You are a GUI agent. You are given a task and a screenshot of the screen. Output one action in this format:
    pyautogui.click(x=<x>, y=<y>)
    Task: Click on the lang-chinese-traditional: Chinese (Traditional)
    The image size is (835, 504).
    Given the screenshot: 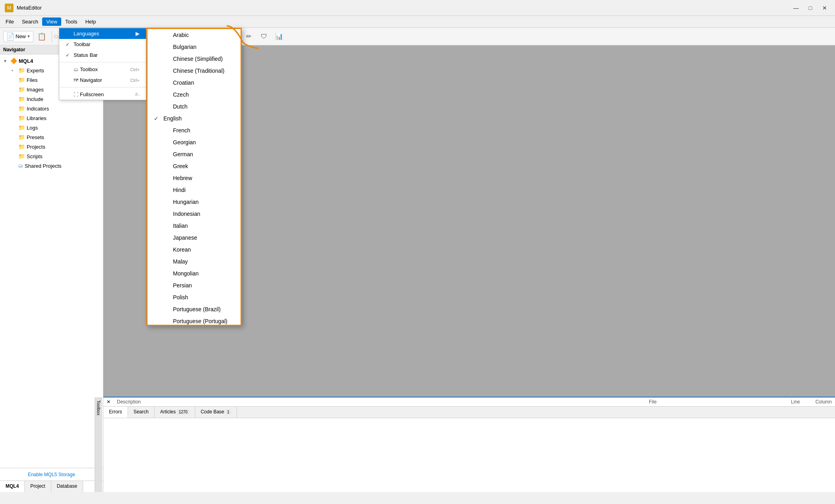 What is the action you would take?
    pyautogui.click(x=194, y=71)
    